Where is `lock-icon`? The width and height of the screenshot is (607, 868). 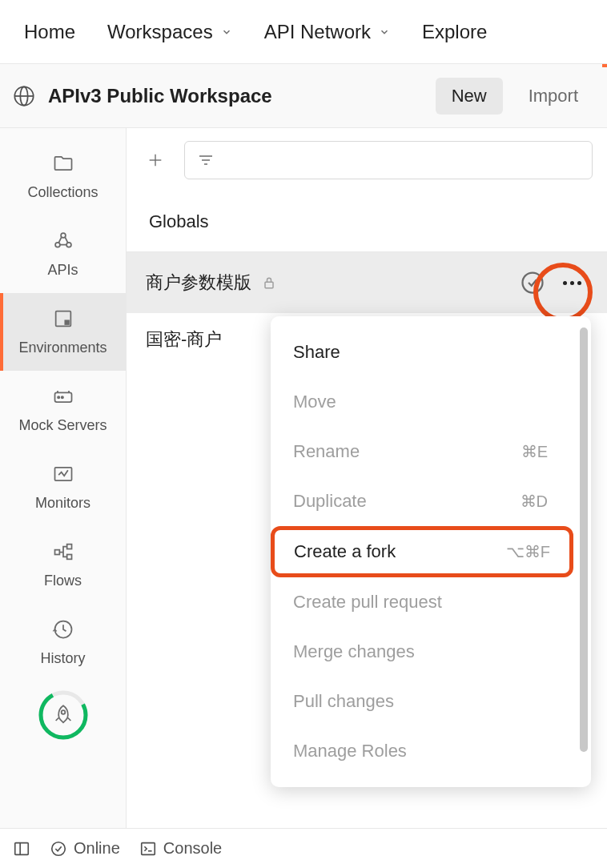 lock-icon is located at coordinates (269, 283).